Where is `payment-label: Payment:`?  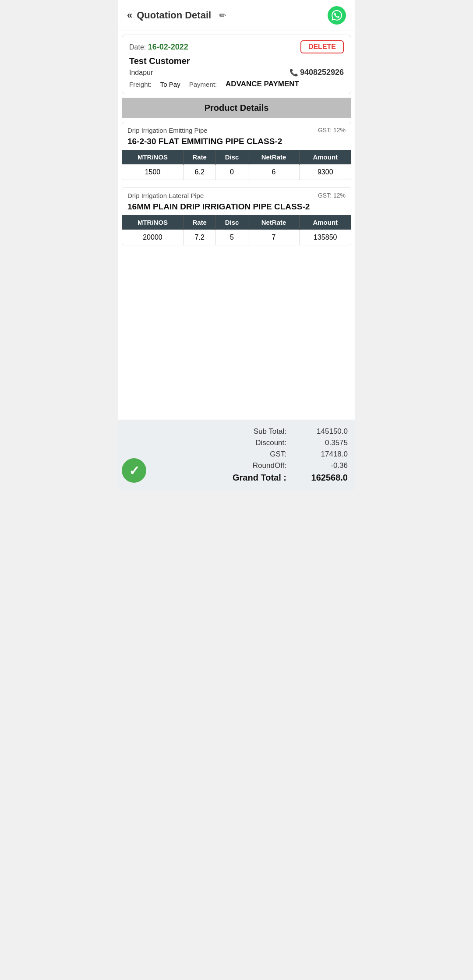
payment-label: Payment: is located at coordinates (203, 84).